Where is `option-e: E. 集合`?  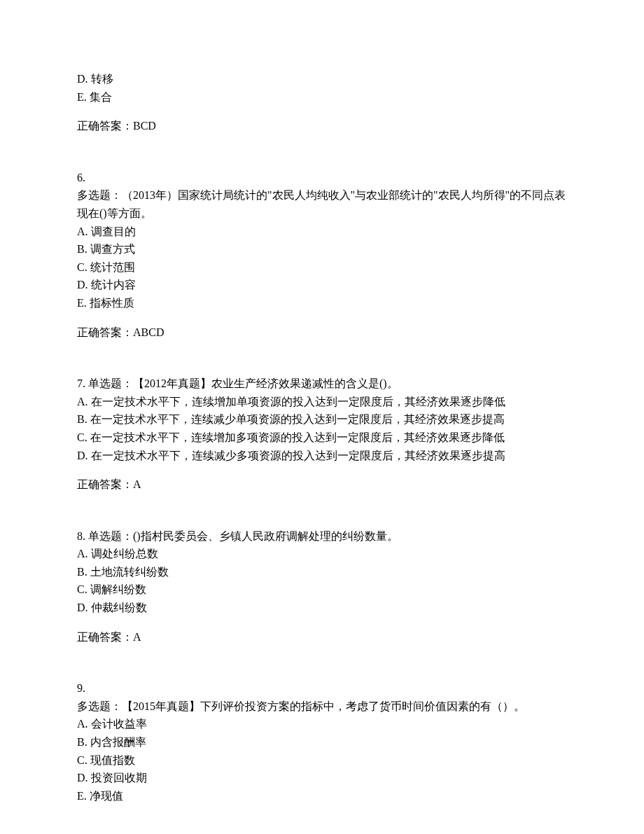 option-e: E. 集合 is located at coordinates (322, 97).